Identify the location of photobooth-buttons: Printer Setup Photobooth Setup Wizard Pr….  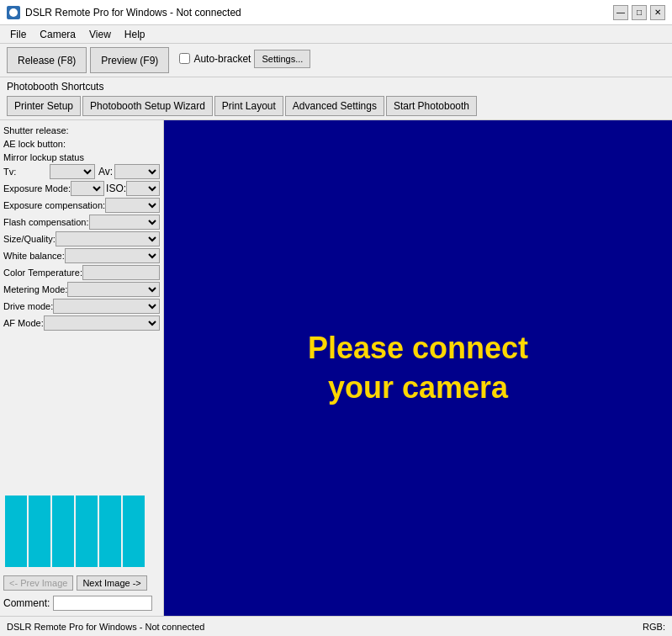
(336, 106).